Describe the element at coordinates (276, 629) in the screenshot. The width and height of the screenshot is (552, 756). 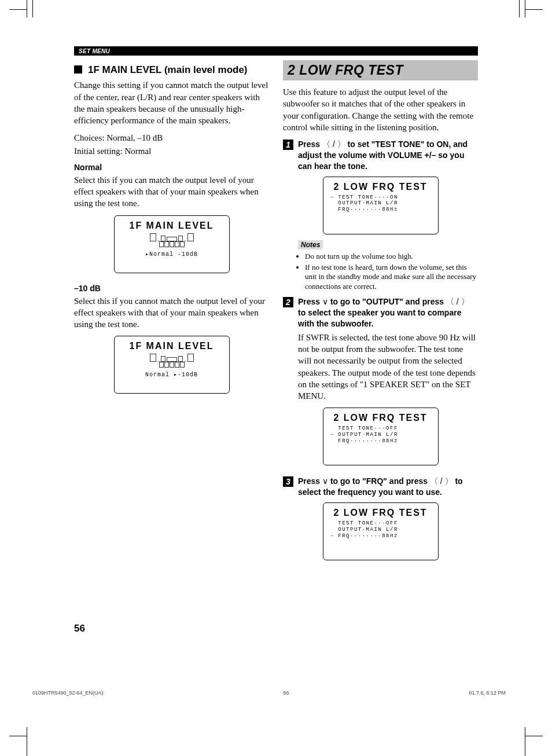
I see `page-number: 56` at that location.